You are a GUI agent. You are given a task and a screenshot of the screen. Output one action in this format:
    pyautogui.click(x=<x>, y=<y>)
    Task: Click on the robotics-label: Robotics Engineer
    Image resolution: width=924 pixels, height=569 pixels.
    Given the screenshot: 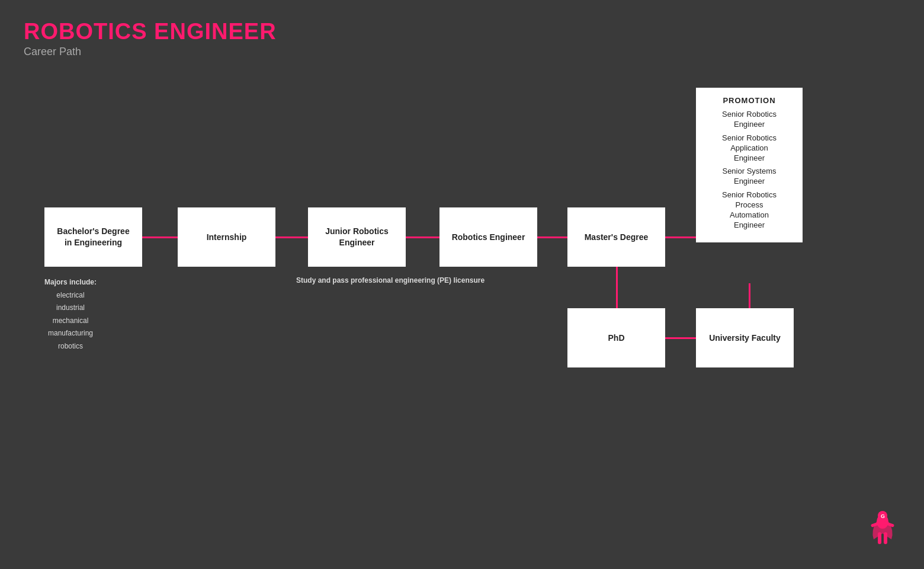 What is the action you would take?
    pyautogui.click(x=489, y=237)
    